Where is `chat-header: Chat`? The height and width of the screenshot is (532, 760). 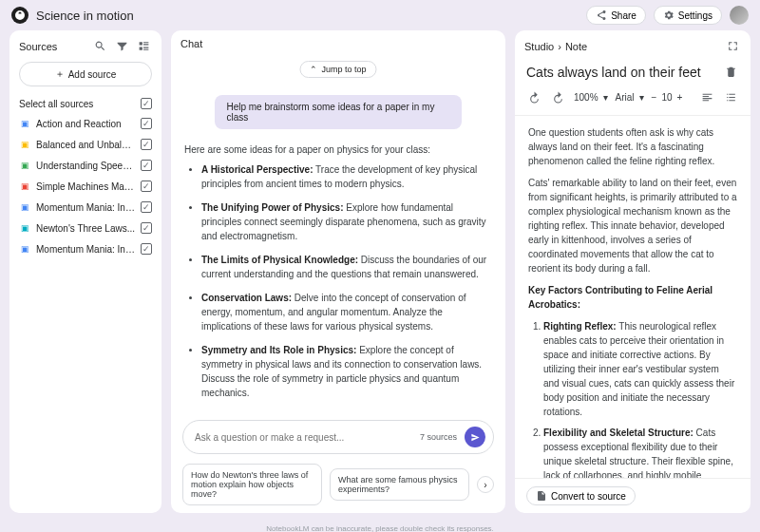 chat-header: Chat is located at coordinates (192, 44).